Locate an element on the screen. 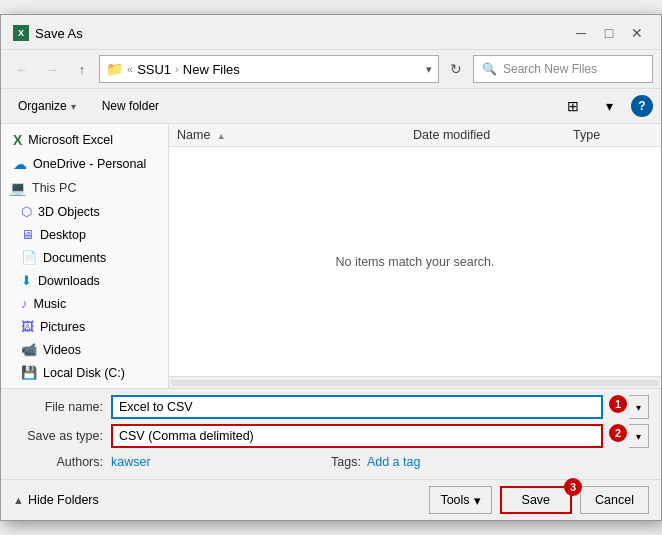 The width and height of the screenshot is (662, 535). hide-folders-icon: ▲ is located at coordinates (18, 500).